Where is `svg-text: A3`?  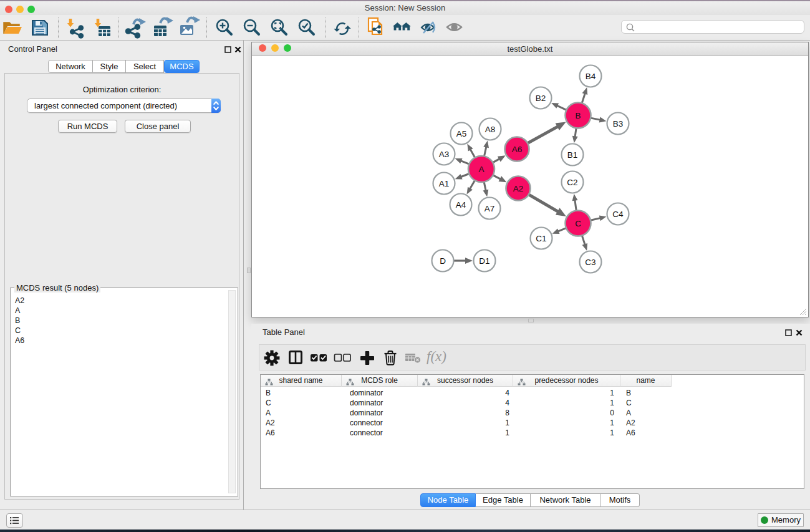
svg-text: A3 is located at coordinates (444, 155).